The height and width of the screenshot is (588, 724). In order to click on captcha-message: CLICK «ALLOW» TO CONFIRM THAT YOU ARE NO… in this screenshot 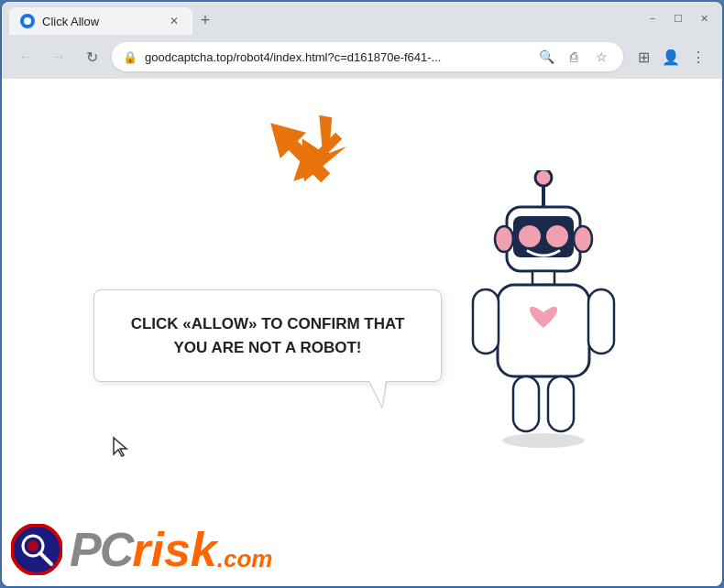, I will do `click(268, 335)`.